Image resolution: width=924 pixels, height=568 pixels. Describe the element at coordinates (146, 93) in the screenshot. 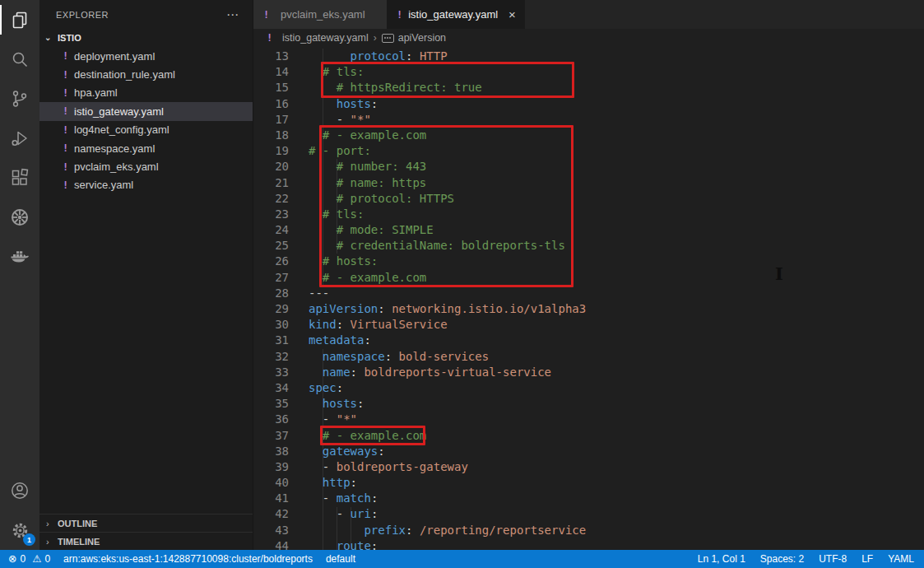

I see `file-item: !hpa.yaml` at that location.